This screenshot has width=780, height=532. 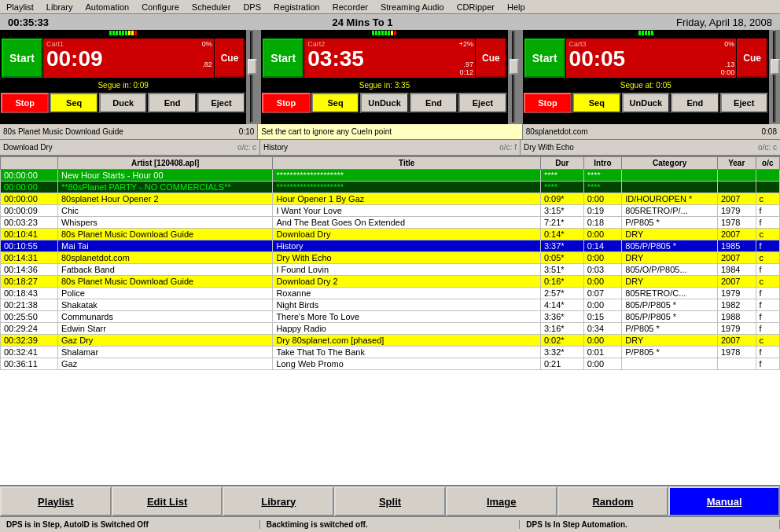 I want to click on cart2-eject-button: Eject, so click(x=483, y=103).